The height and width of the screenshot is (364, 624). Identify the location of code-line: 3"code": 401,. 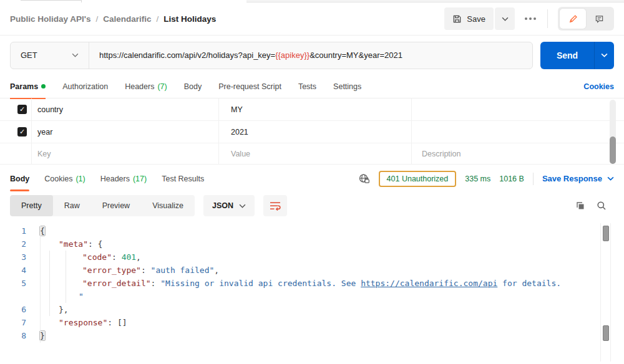
(312, 257).